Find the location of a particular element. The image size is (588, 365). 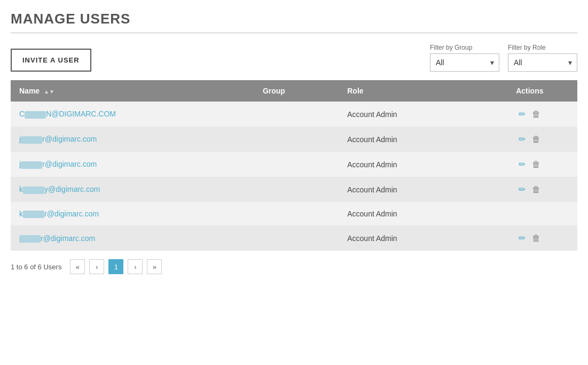

table-row: r@digimarc.comAccount Admin✏🗑 is located at coordinates (294, 238).